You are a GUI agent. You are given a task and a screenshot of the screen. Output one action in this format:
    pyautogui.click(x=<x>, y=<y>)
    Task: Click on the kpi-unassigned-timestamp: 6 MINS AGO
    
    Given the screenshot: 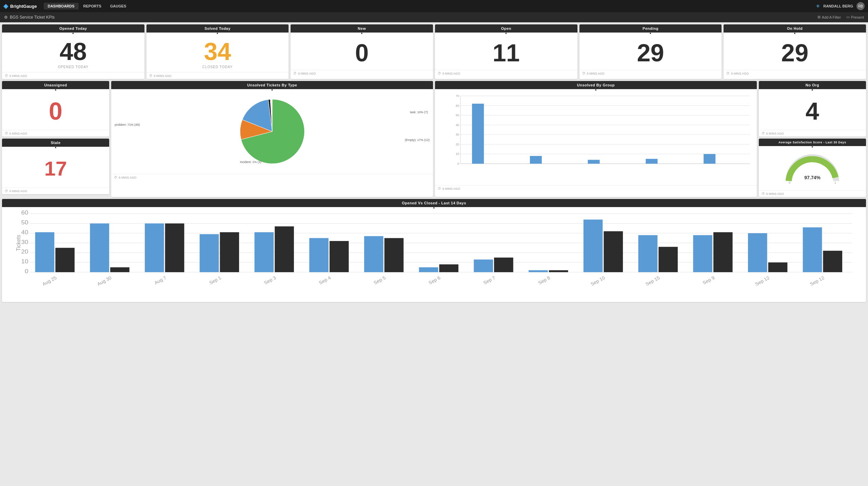 What is the action you would take?
    pyautogui.click(x=18, y=134)
    